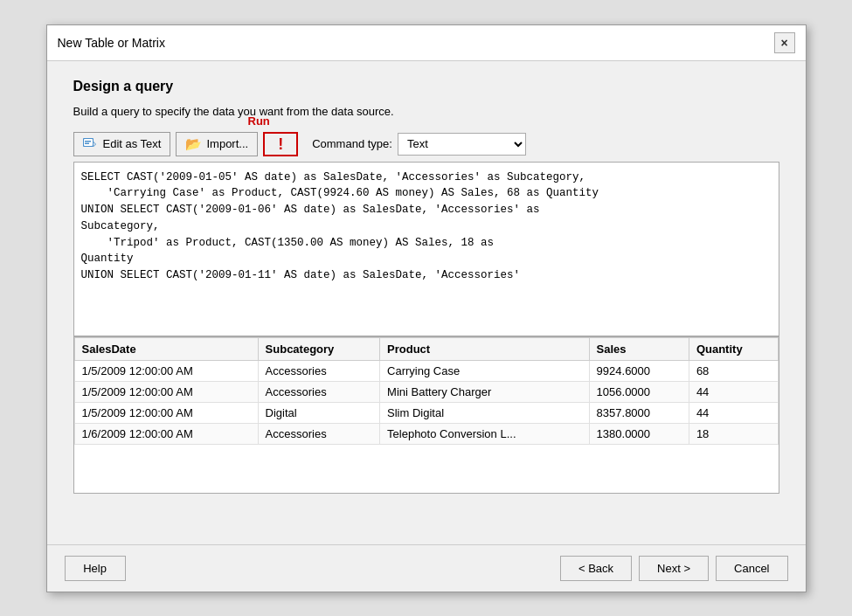  Describe the element at coordinates (596, 568) in the screenshot. I see `back-button: < Back` at that location.